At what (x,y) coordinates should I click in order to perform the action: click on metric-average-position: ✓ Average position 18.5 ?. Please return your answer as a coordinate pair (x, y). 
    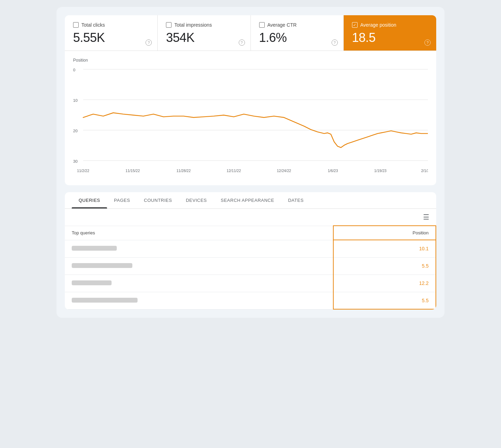
    Looking at the image, I should click on (390, 33).